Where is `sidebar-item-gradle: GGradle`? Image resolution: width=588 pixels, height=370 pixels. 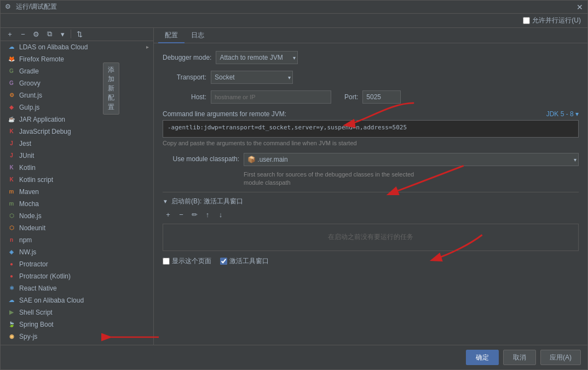
sidebar-item-gradle: GGradle is located at coordinates (77, 71).